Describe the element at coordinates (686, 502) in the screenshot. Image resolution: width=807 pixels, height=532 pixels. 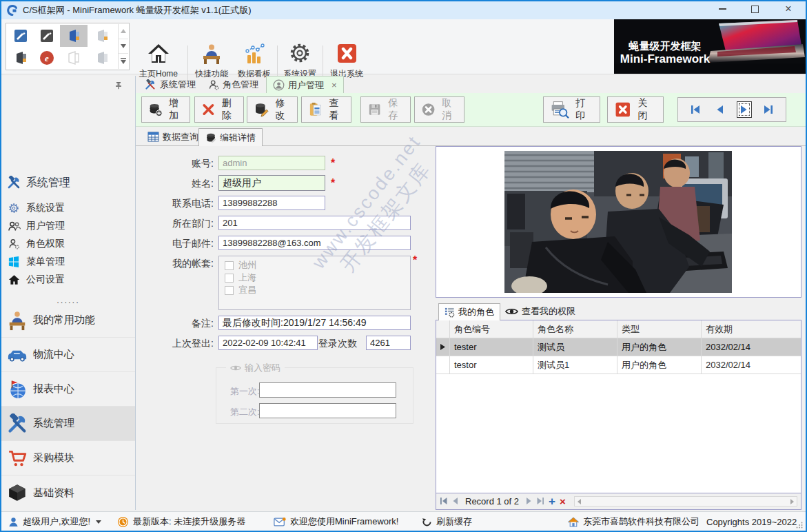
I see `horizontal-scrollbar` at that location.